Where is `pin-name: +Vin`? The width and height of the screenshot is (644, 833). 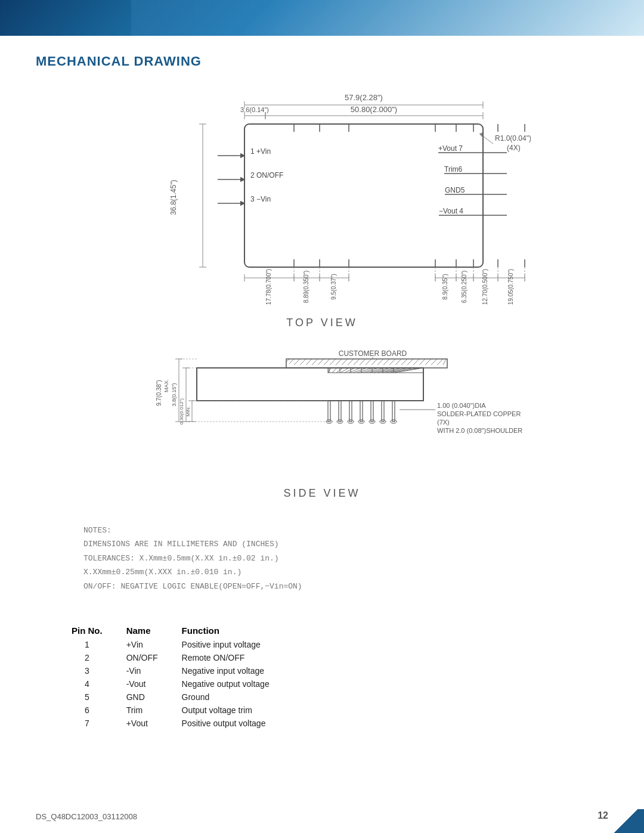
pin-name: +Vin is located at coordinates (154, 645).